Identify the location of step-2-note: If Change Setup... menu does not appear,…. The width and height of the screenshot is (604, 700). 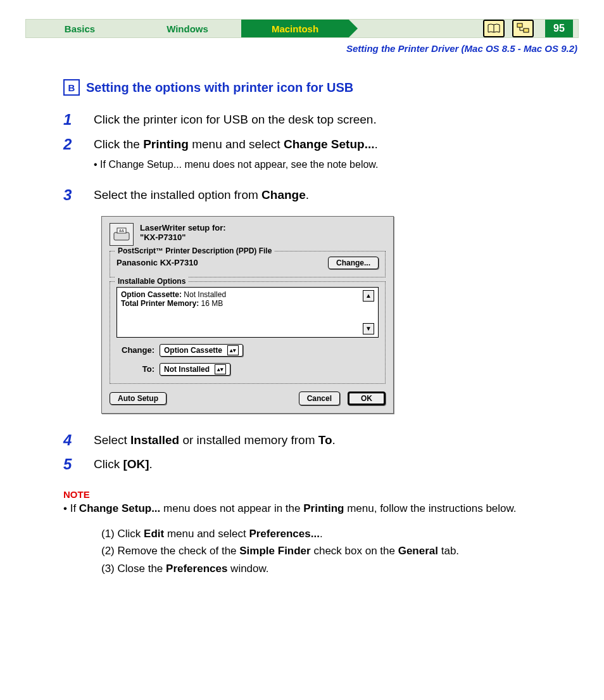
(236, 165).